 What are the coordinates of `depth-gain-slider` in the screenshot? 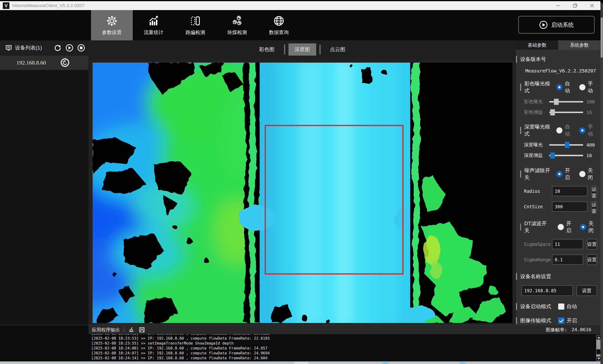 It's located at (566, 156).